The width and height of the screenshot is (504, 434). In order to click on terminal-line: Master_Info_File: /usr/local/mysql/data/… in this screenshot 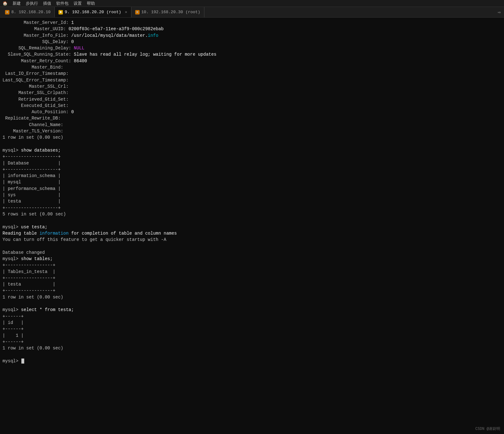, I will do `click(252, 36)`.